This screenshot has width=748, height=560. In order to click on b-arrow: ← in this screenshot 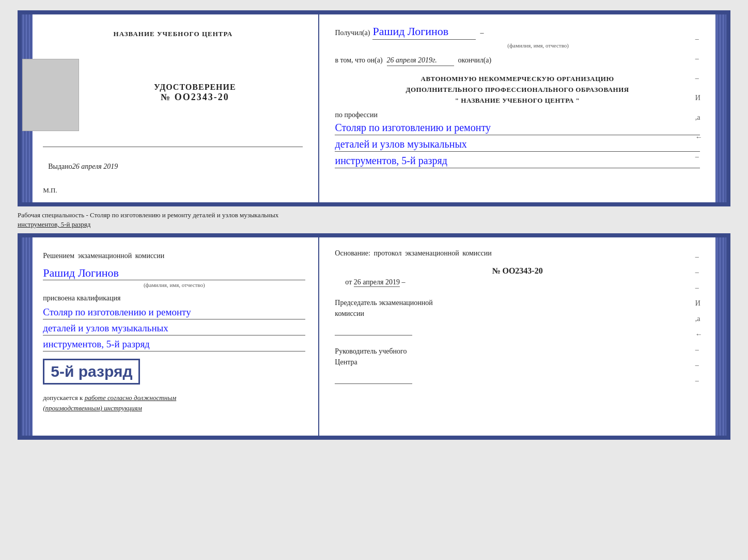, I will do `click(699, 334)`.